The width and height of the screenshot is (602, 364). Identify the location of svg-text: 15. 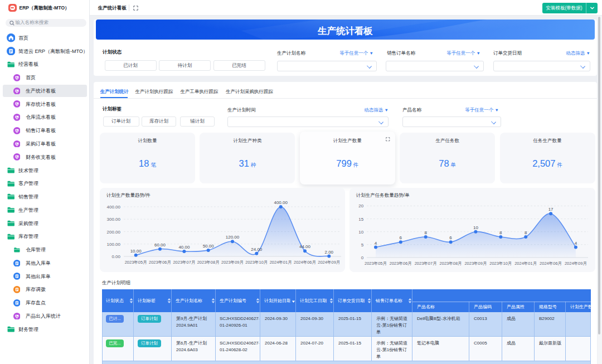
(361, 220).